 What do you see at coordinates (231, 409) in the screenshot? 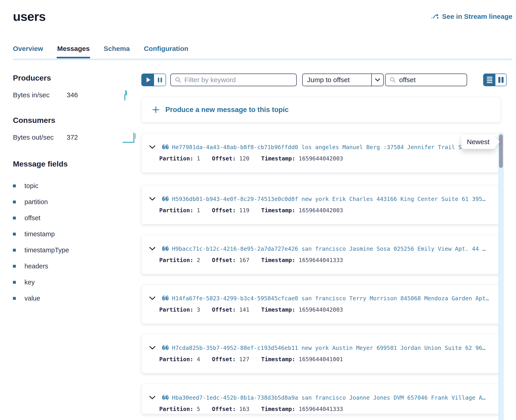
I see `offset-meta: Offset:163` at bounding box center [231, 409].